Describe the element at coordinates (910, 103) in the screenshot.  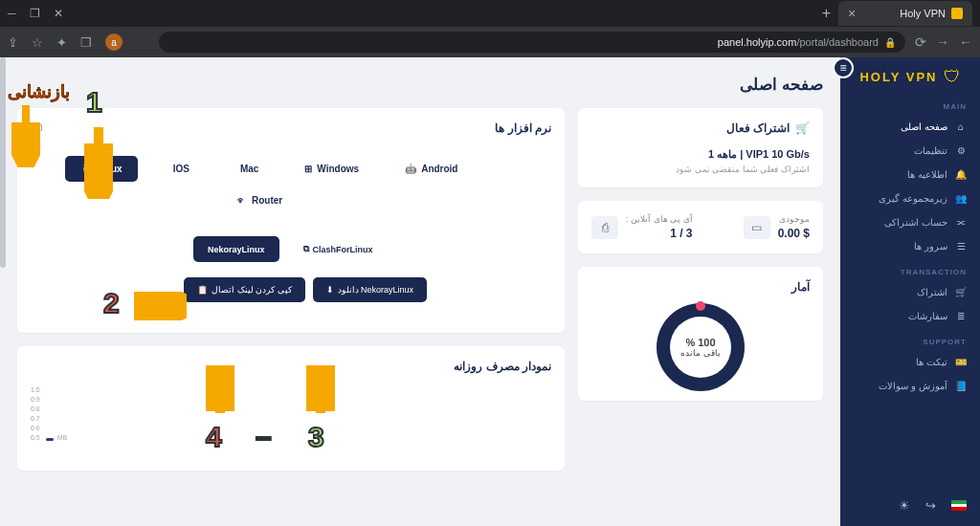
I see `sidebar-section-main: MAIN` at that location.